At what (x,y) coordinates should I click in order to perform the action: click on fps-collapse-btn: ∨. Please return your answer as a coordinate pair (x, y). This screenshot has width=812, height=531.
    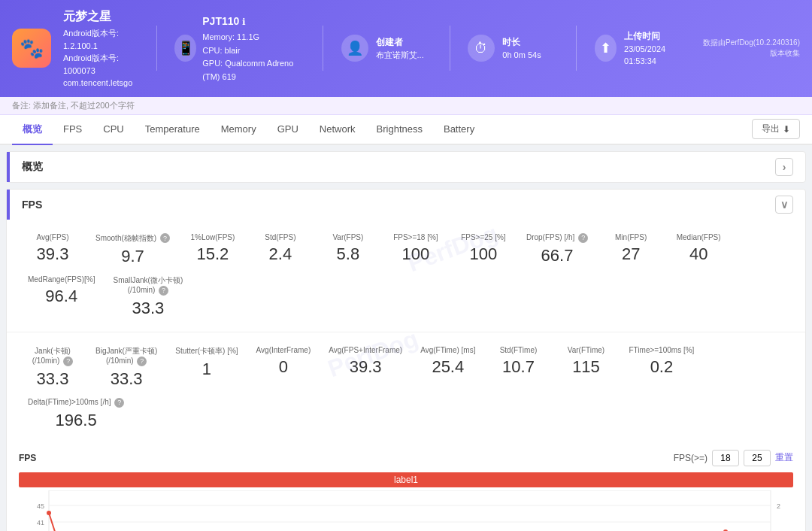
    Looking at the image, I should click on (784, 205).